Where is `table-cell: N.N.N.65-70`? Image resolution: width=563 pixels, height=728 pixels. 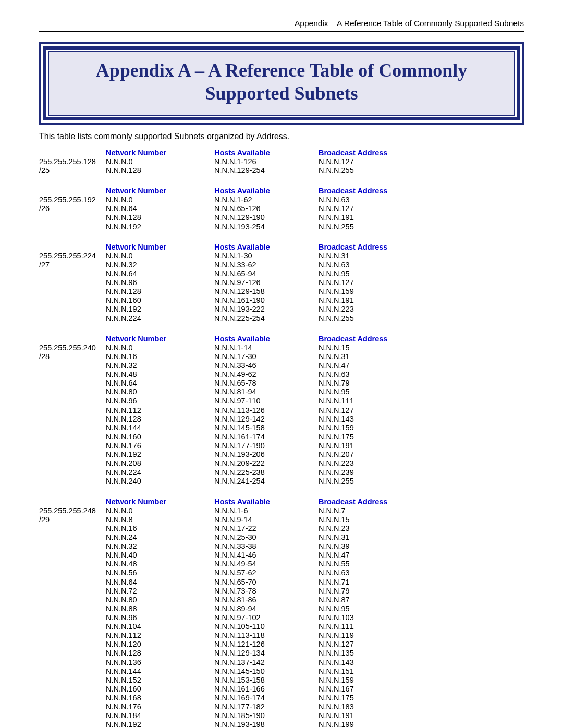
table-cell: N.N.N.65-70 is located at coordinates (266, 583).